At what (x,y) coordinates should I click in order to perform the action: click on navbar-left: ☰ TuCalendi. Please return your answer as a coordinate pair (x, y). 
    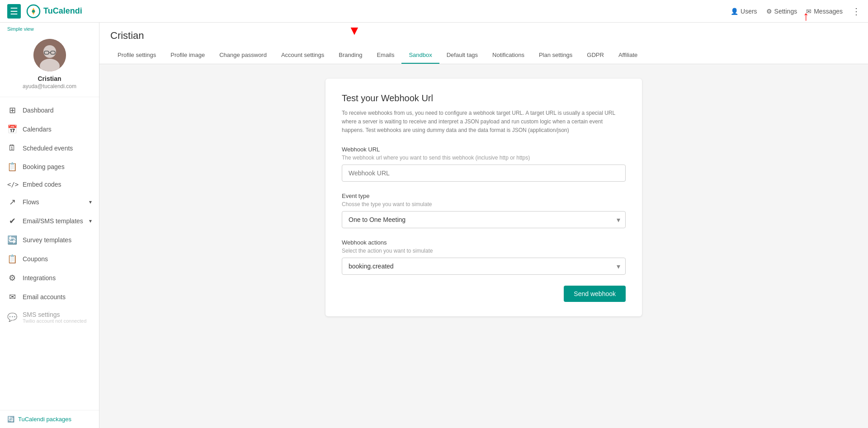
    Looking at the image, I should click on (45, 11).